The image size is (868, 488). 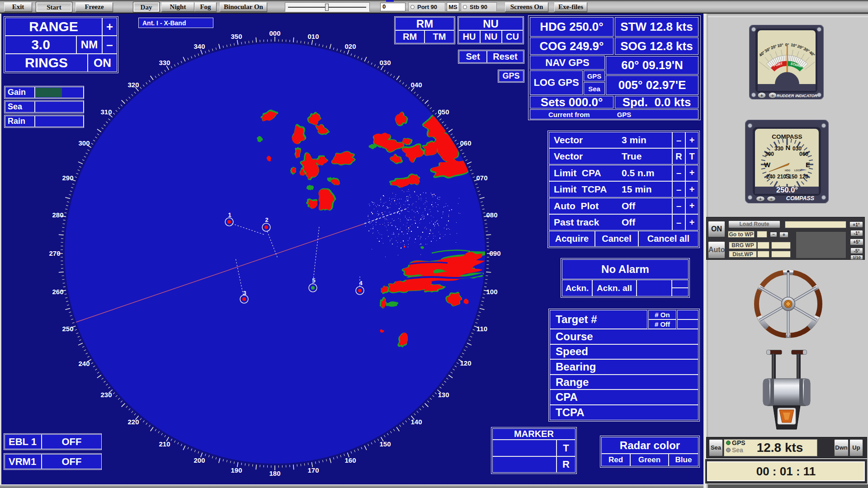 I want to click on svg-text: 250, so click(x=68, y=329).